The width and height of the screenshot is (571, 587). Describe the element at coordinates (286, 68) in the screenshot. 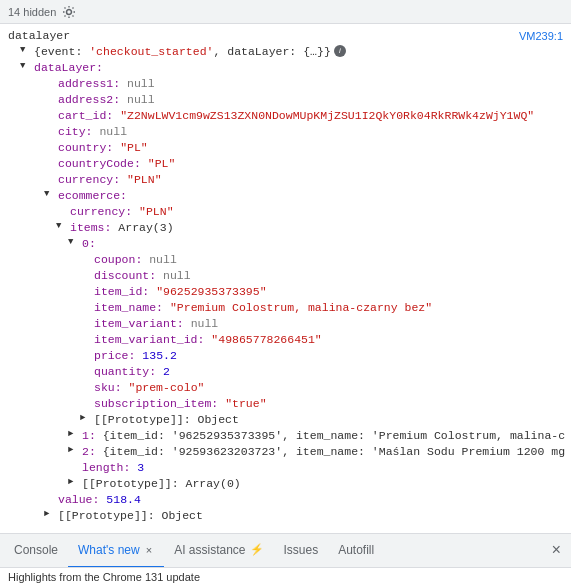

I see `datalayer-key: dataLayer:` at that location.